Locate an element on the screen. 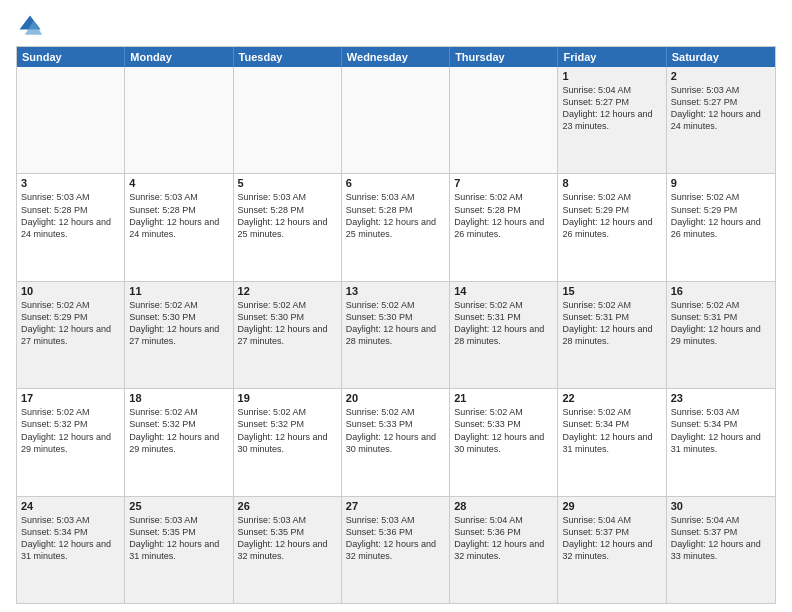 The height and width of the screenshot is (612, 792). calendar-cell: 9 Sunrise: 5:02 AMSunset: 5:29 PMDayligh… is located at coordinates (721, 227).